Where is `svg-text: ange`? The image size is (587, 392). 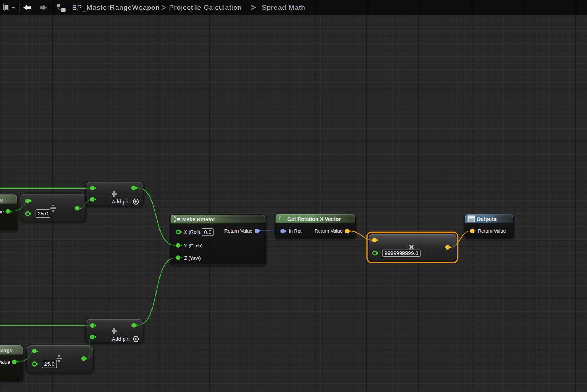 svg-text: ange is located at coordinates (7, 350).